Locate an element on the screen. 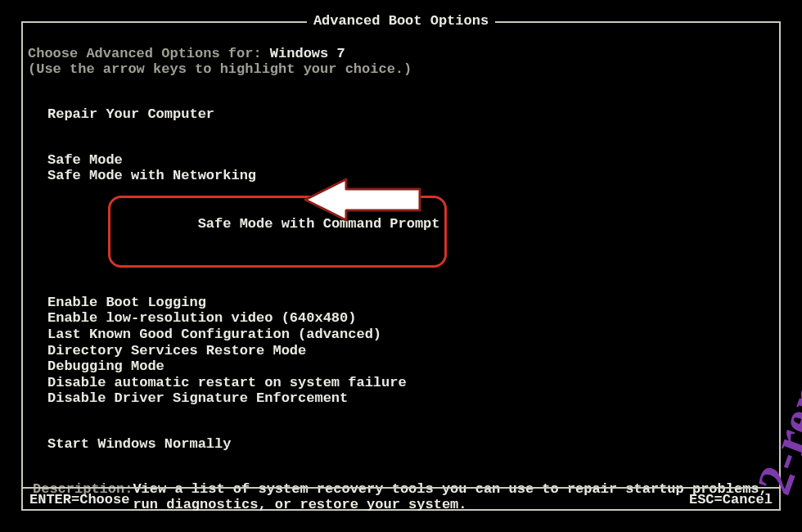 Image resolution: width=802 pixels, height=532 pixels. menu-item-repair-computer: Repair Your Computer is located at coordinates (411, 115).